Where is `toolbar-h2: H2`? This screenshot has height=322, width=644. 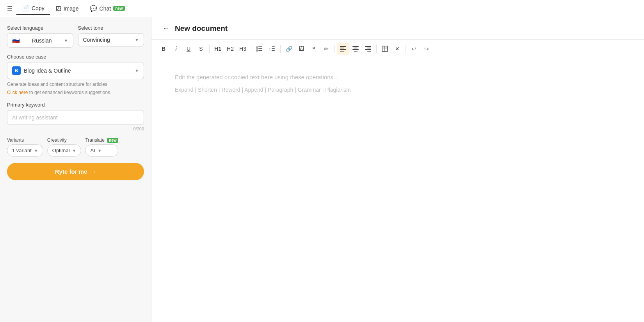
toolbar-h2: H2 is located at coordinates (230, 49).